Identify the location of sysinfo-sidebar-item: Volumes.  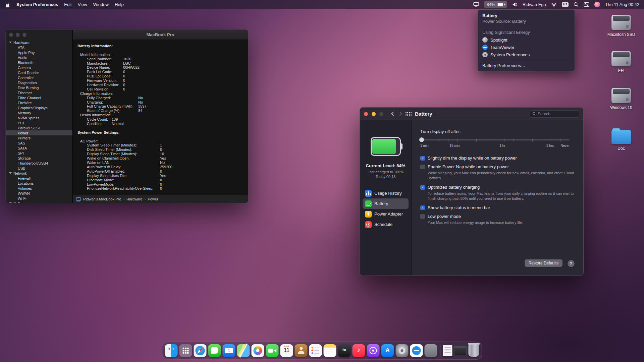
(39, 188).